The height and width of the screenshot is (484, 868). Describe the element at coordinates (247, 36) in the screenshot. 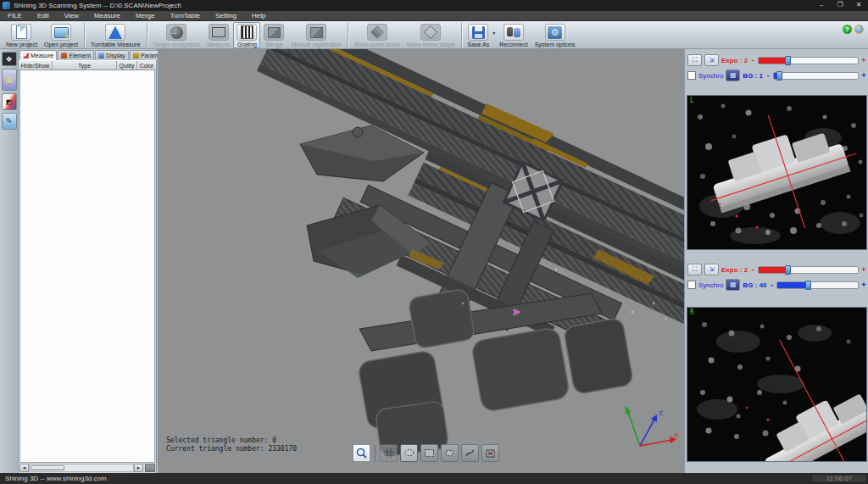

I see `grating-button: Grating` at that location.